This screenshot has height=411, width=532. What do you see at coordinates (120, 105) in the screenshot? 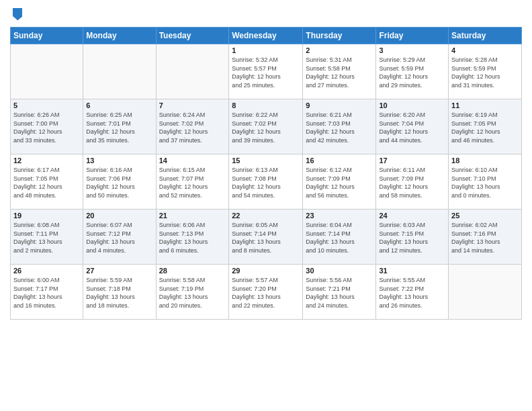
I see `day-number: 6` at bounding box center [120, 105].